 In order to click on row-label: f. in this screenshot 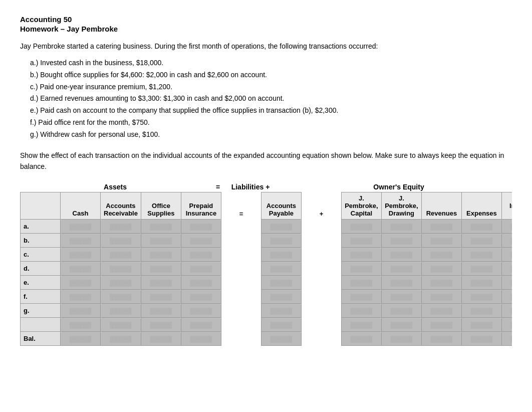, I will do `click(41, 297)`.